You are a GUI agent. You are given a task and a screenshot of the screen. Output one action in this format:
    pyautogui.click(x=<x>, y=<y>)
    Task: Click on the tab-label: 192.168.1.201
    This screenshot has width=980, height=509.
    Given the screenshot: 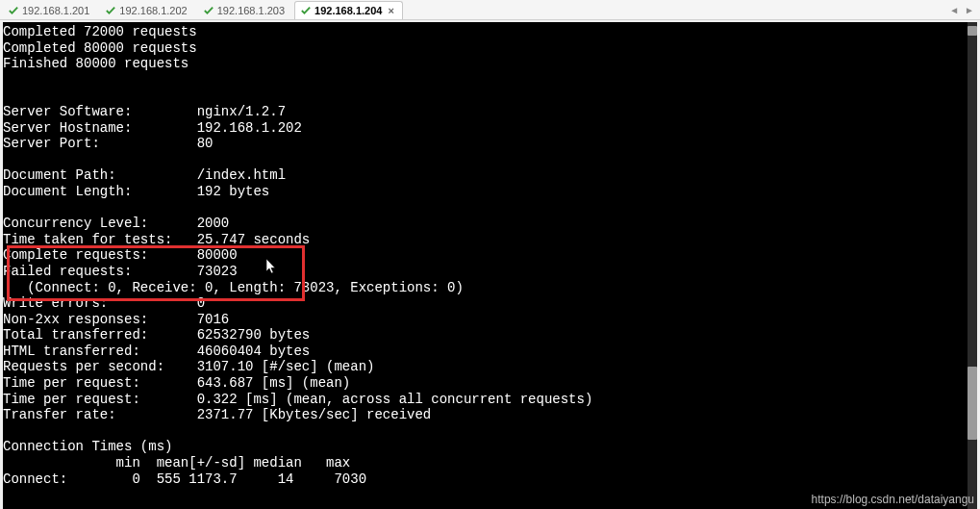 What is the action you would take?
    pyautogui.click(x=56, y=11)
    